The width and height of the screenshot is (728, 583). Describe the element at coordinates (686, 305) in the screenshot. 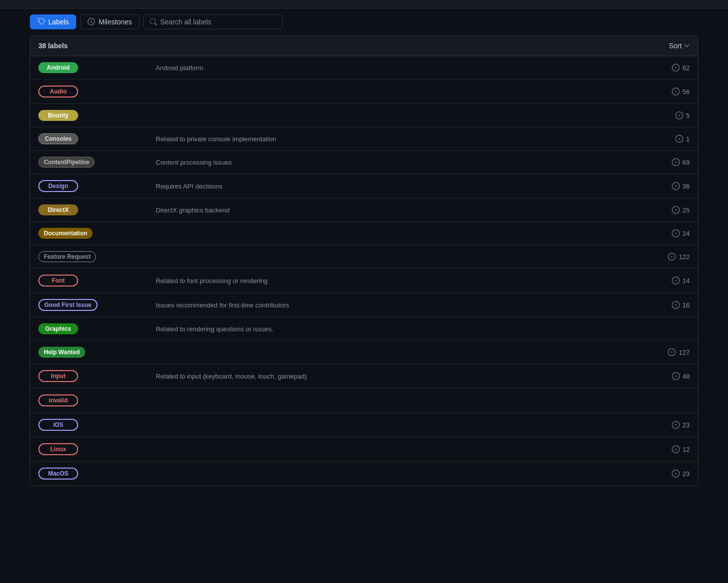

I see `issue-count: 16` at that location.